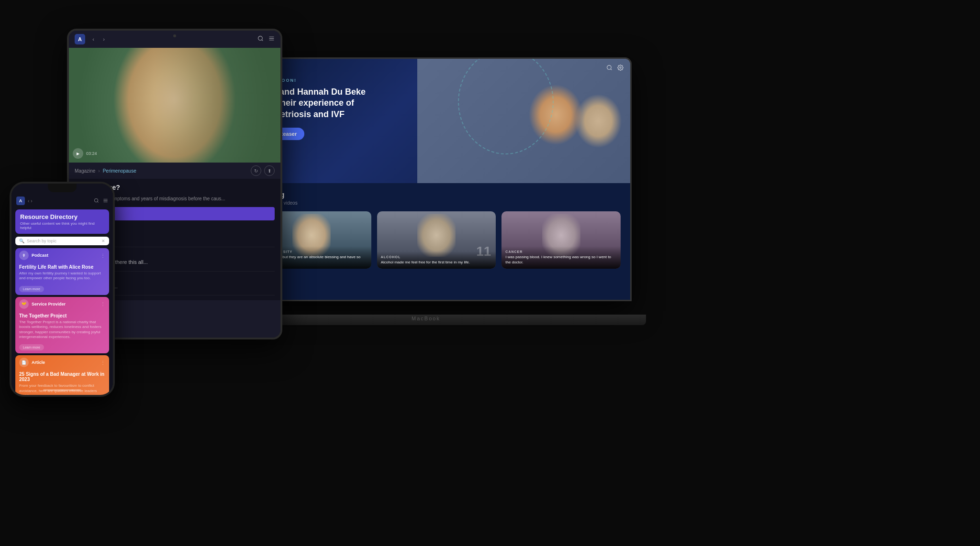 The height and width of the screenshot is (546, 980). Describe the element at coordinates (436, 240) in the screenshot. I see `trending-cards-container: NEURODIVERSITY It's devastating but they…` at that location.